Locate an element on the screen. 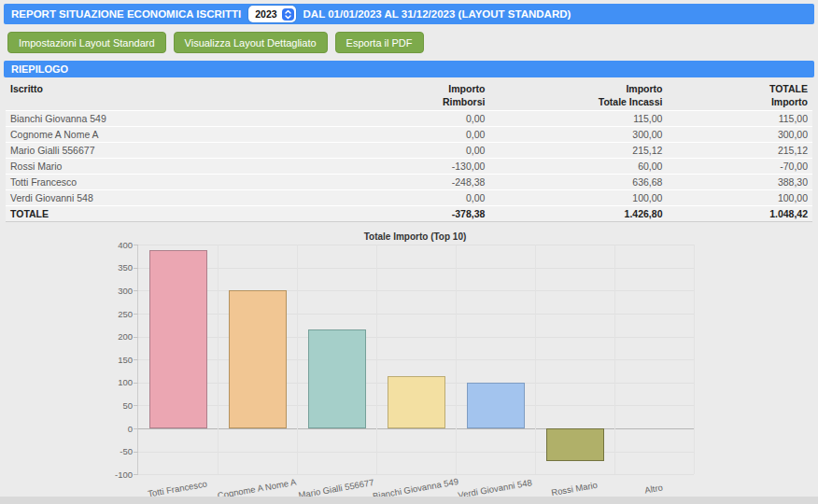 Image resolution: width=818 pixels, height=504 pixels. y-tick-label: 300 is located at coordinates (115, 291).